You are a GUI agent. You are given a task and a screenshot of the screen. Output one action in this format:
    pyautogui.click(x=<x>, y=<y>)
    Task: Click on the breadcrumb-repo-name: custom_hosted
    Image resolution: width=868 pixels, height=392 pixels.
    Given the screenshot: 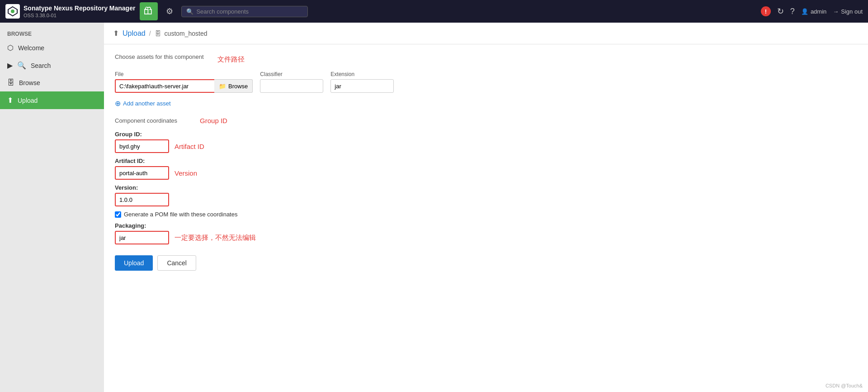 What is the action you would take?
    pyautogui.click(x=186, y=33)
    